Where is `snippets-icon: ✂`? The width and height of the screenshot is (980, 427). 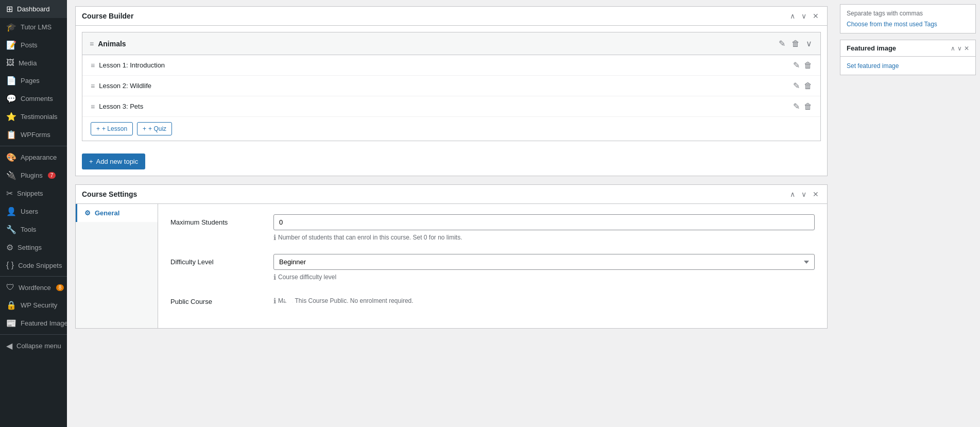
snippets-icon: ✂ is located at coordinates (9, 194).